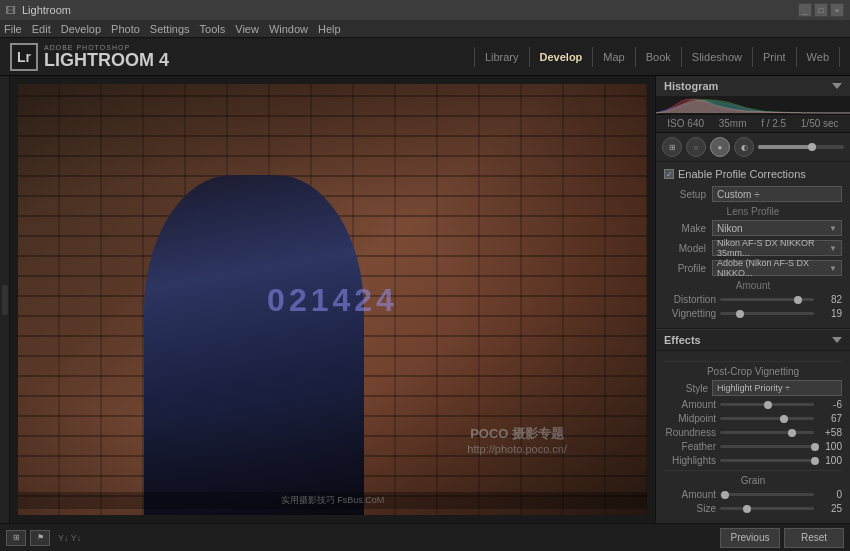 The width and height of the screenshot is (850, 551). What do you see at coordinates (767, 508) in the screenshot?
I see `grain-size-slider` at bounding box center [767, 508].